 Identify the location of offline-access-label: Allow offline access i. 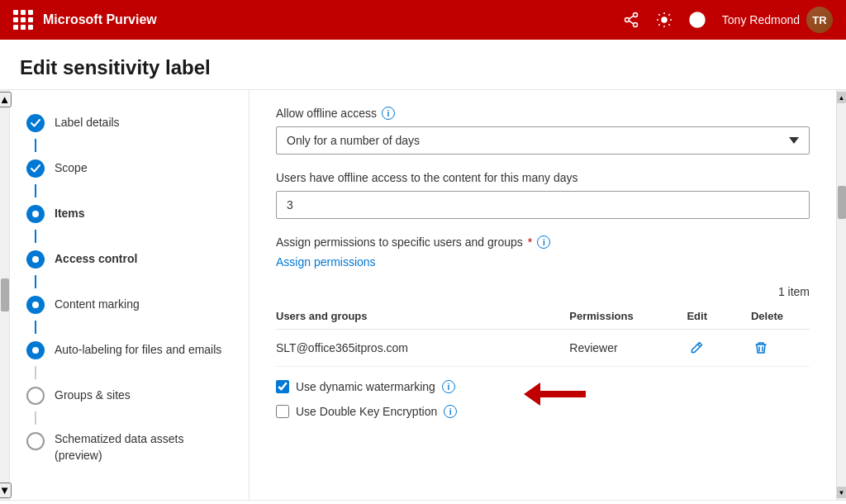
(543, 113).